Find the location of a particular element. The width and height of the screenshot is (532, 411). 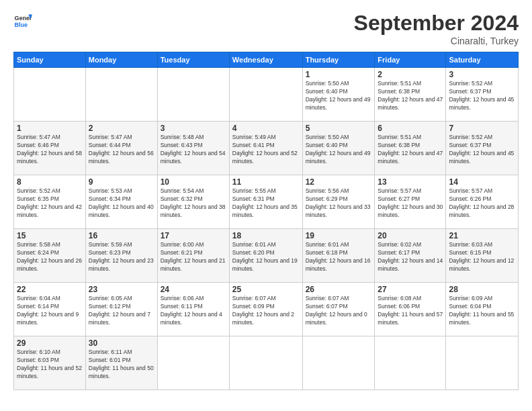

day-number: 22 is located at coordinates (50, 289).